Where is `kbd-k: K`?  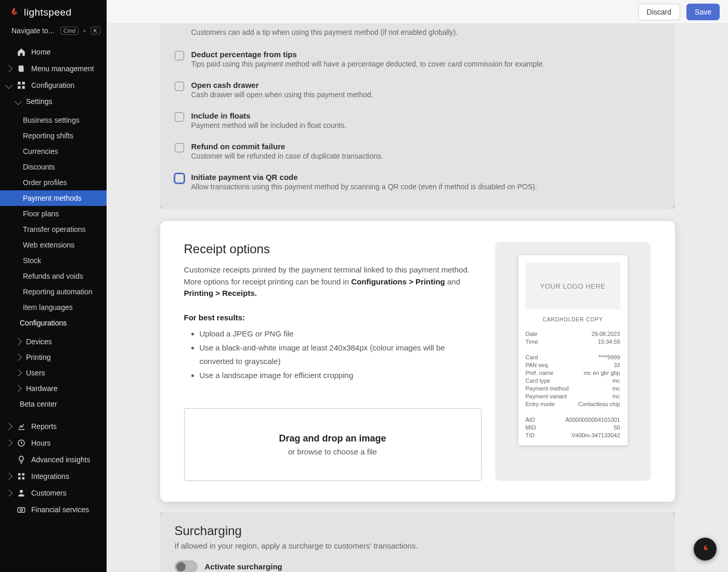 kbd-k: K is located at coordinates (96, 31).